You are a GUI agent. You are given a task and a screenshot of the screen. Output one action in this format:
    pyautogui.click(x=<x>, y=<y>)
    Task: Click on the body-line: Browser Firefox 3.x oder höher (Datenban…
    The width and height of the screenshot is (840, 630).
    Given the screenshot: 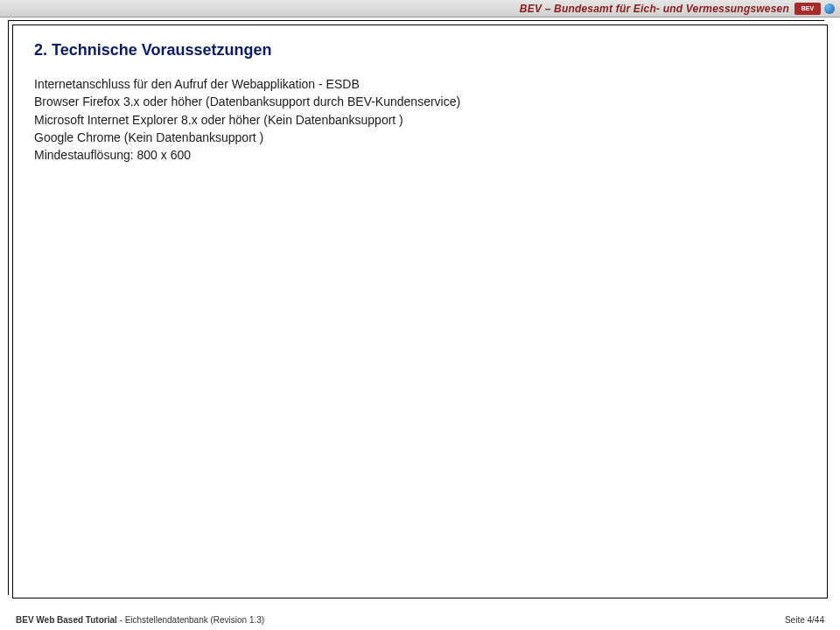 What is the action you would take?
    pyautogui.click(x=420, y=102)
    